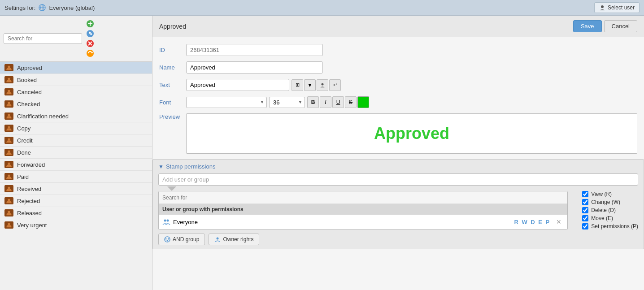 The image size is (644, 290). What do you see at coordinates (587, 26) in the screenshot?
I see `save-button: Save` at bounding box center [587, 26].